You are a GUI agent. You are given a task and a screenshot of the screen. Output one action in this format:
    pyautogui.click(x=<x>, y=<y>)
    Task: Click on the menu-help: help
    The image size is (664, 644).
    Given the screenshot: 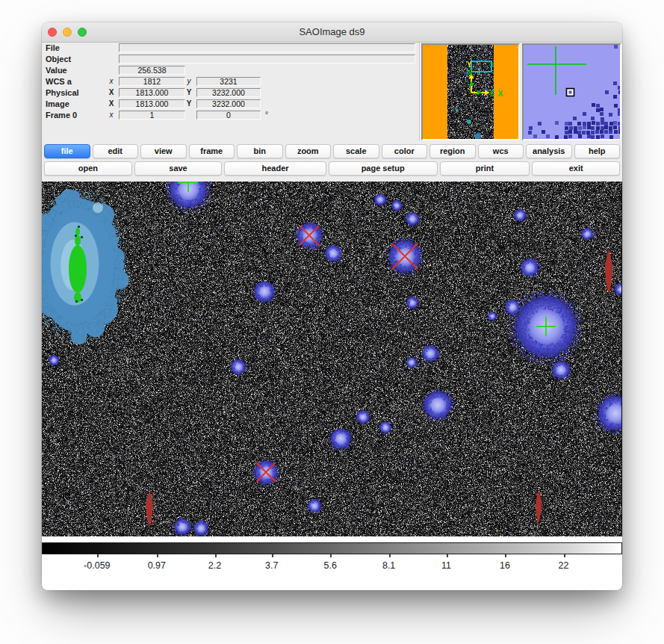 What is the action you would take?
    pyautogui.click(x=598, y=151)
    